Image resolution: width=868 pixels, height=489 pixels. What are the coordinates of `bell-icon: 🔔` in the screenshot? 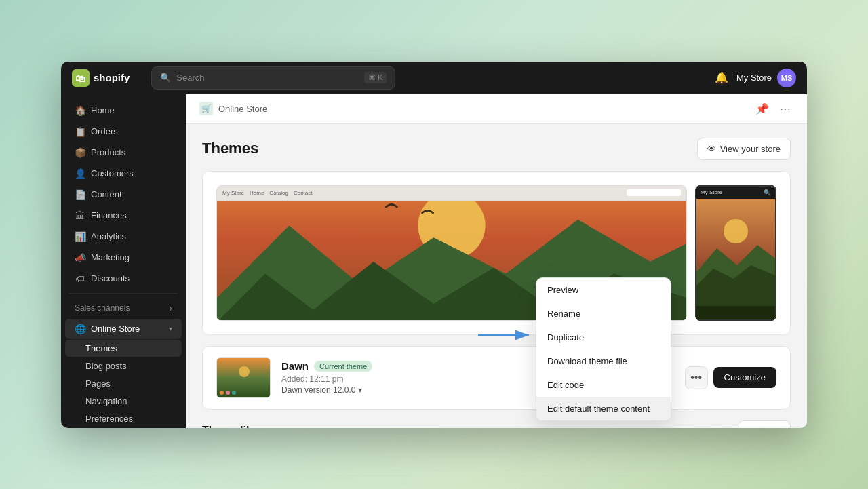 It's located at (722, 77).